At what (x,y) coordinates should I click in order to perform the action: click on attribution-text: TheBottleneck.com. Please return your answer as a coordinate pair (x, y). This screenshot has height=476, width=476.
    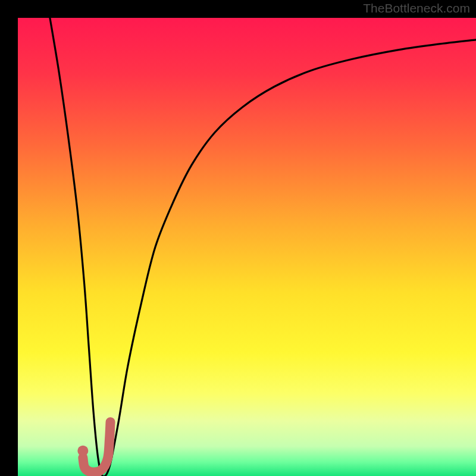
    Looking at the image, I should click on (416, 8).